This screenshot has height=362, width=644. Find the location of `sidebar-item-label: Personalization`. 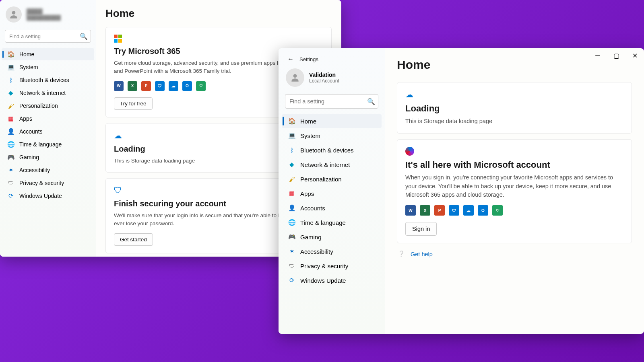

sidebar-item-label: Personalization is located at coordinates (39, 106).